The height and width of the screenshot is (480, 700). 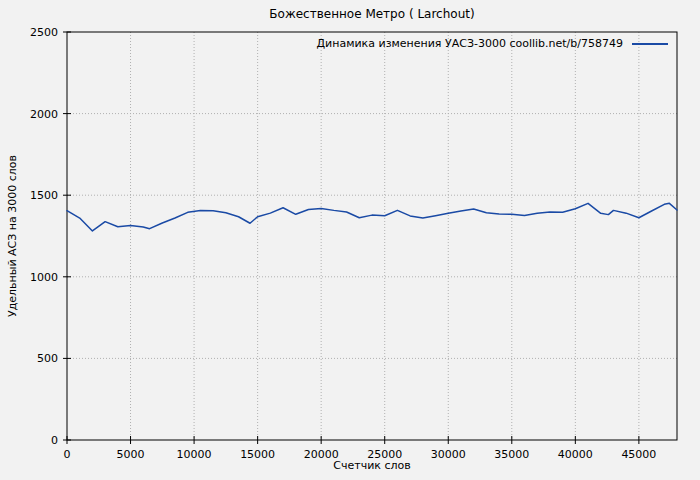 I want to click on y-tick-label: 2000, so click(x=44, y=114).